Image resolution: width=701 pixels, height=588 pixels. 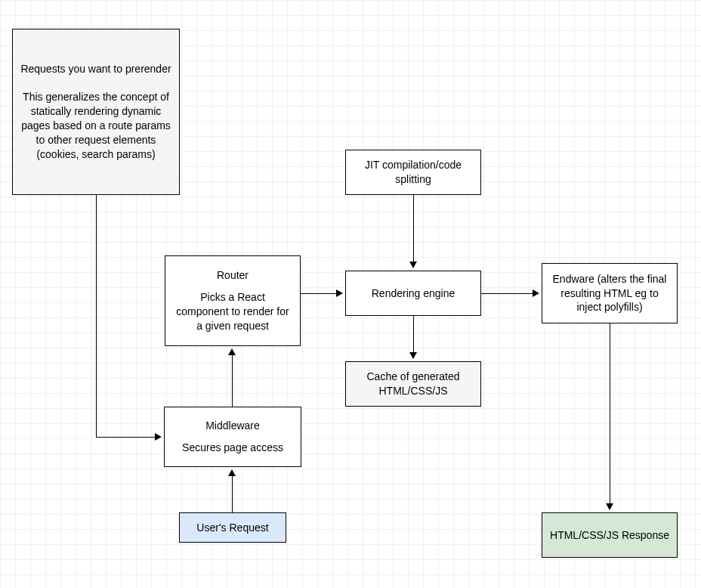 What do you see at coordinates (610, 535) in the screenshot?
I see `response-text: HTML/CSS/JS Response` at bounding box center [610, 535].